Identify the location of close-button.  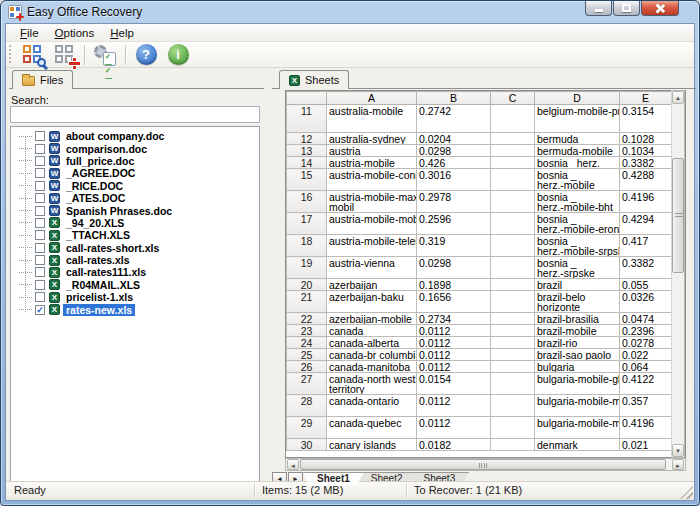
(660, 8).